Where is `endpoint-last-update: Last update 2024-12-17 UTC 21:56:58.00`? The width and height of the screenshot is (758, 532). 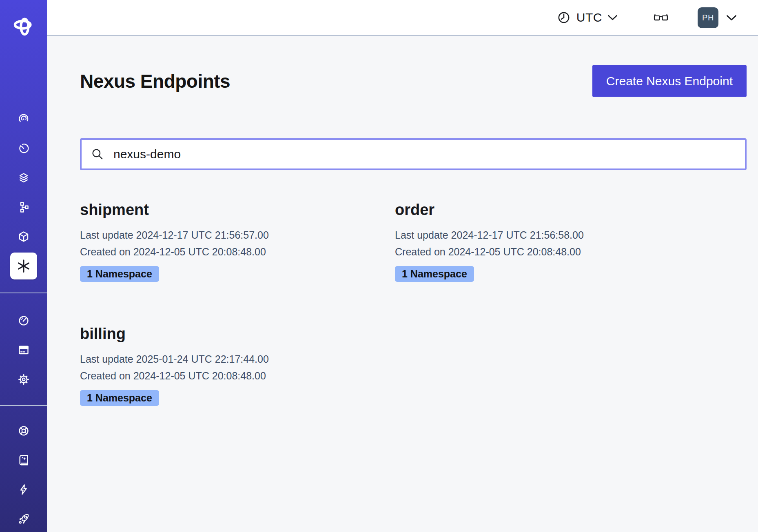
endpoint-last-update: Last update 2024-12-17 UTC 21:56:58.00 is located at coordinates (571, 235).